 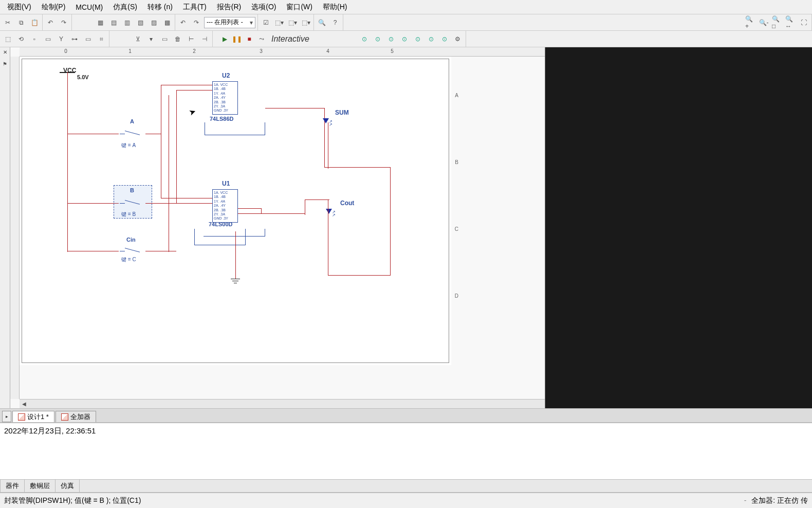 What do you see at coordinates (101, 39) in the screenshot?
I see `tool2-8: ⌗` at bounding box center [101, 39].